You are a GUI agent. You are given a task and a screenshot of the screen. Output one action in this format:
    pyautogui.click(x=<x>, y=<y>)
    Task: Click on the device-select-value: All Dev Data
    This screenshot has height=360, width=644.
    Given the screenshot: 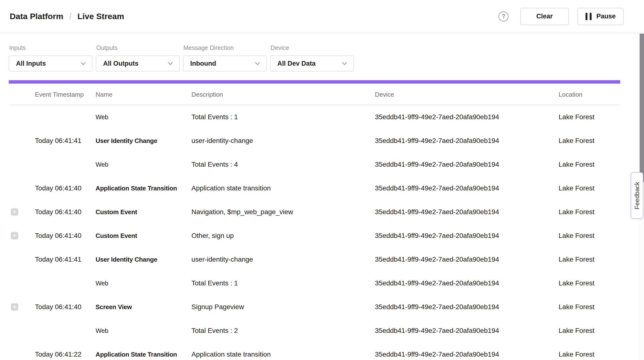 What is the action you would take?
    pyautogui.click(x=296, y=64)
    